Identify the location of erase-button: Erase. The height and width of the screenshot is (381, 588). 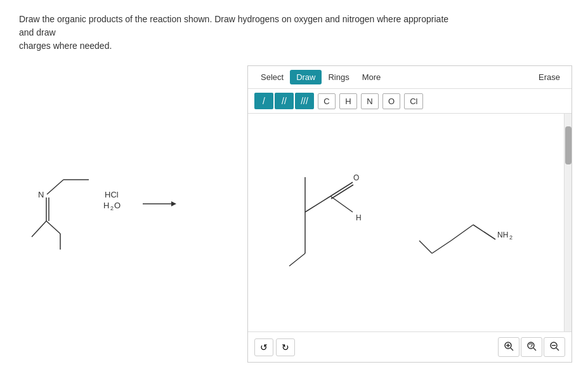
(549, 77).